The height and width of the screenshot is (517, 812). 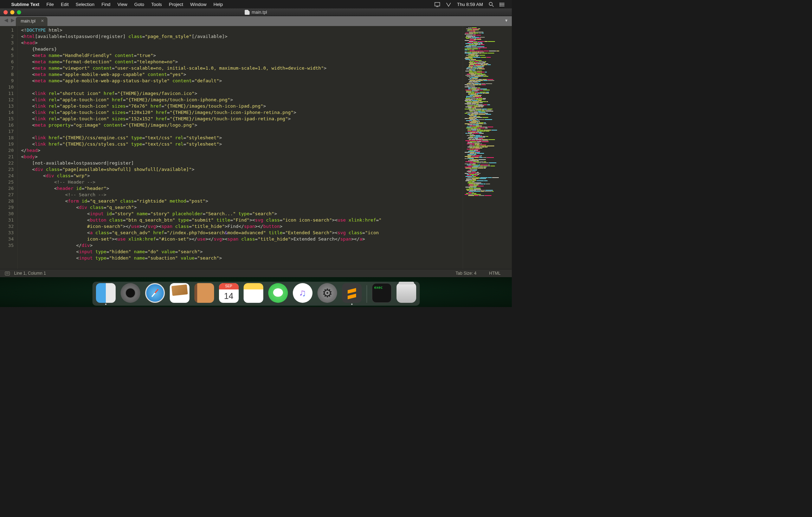 What do you see at coordinates (406, 293) in the screenshot?
I see `dock-trash-icon` at bounding box center [406, 293].